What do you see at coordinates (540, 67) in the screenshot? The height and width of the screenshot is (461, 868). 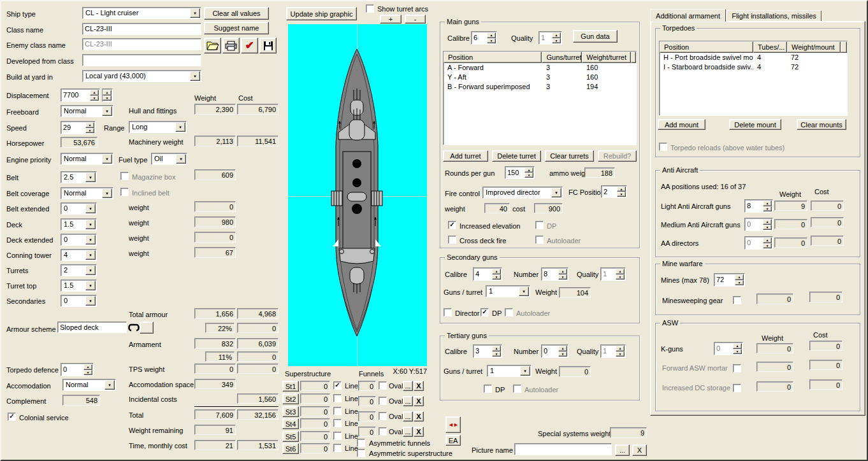 I see `table-row: A - Forward 3 160` at bounding box center [540, 67].